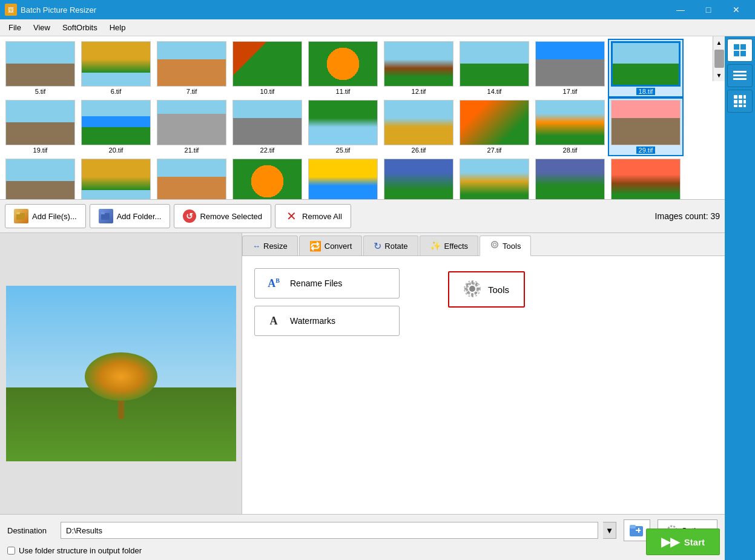 Image resolution: width=755 pixels, height=560 pixels. What do you see at coordinates (449, 246) in the screenshot?
I see `tab-effects: ✨ Effects` at bounding box center [449, 246].